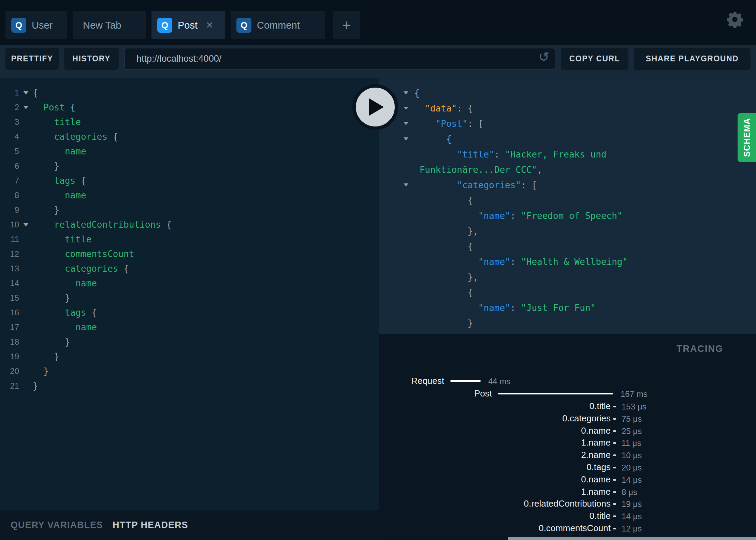 The width and height of the screenshot is (756, 540). I want to click on response-line: "title": "Hacker, Freaks und, so click(568, 154).